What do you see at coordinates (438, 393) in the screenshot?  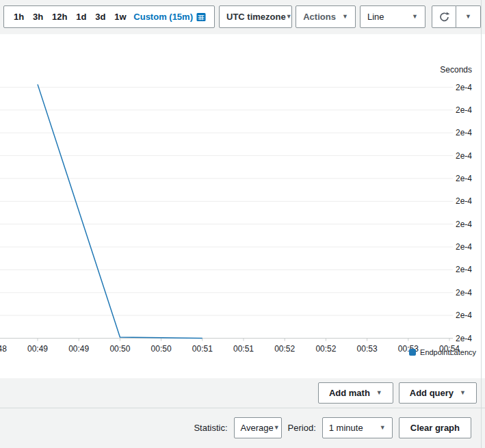 I see `add-query-dropdown: Add query ▼` at bounding box center [438, 393].